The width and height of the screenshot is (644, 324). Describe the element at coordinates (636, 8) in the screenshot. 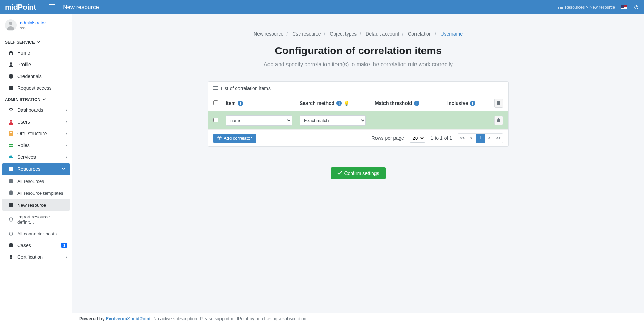

I see `power-button` at that location.